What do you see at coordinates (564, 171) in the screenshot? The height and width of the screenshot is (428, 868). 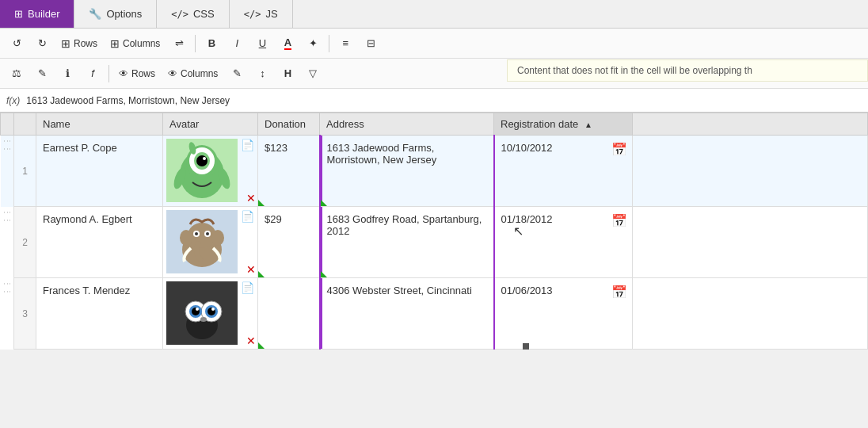 I see `row-1-date-cell: 10/10/2012 📅` at bounding box center [564, 171].